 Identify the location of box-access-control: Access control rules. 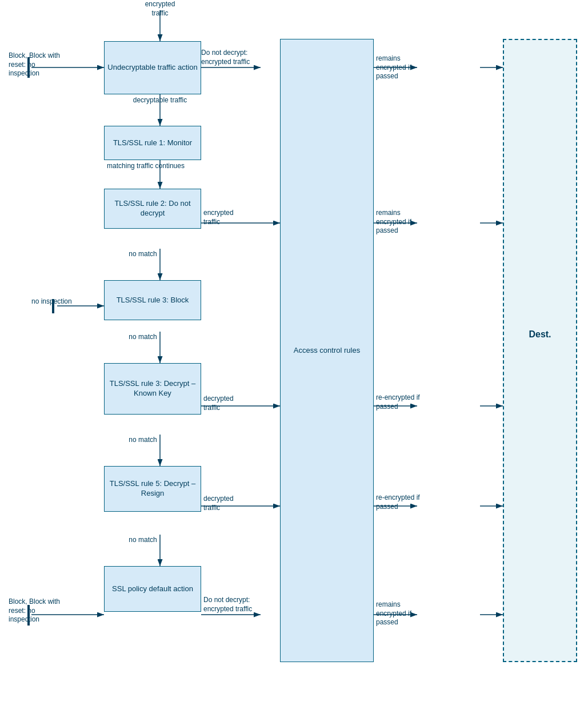
(327, 350).